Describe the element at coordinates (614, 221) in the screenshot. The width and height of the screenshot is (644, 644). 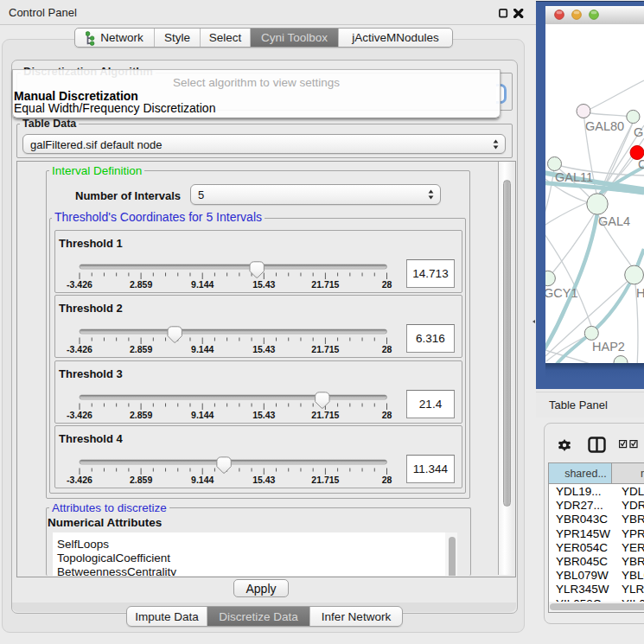
I see `svg-text: GAL4` at that location.